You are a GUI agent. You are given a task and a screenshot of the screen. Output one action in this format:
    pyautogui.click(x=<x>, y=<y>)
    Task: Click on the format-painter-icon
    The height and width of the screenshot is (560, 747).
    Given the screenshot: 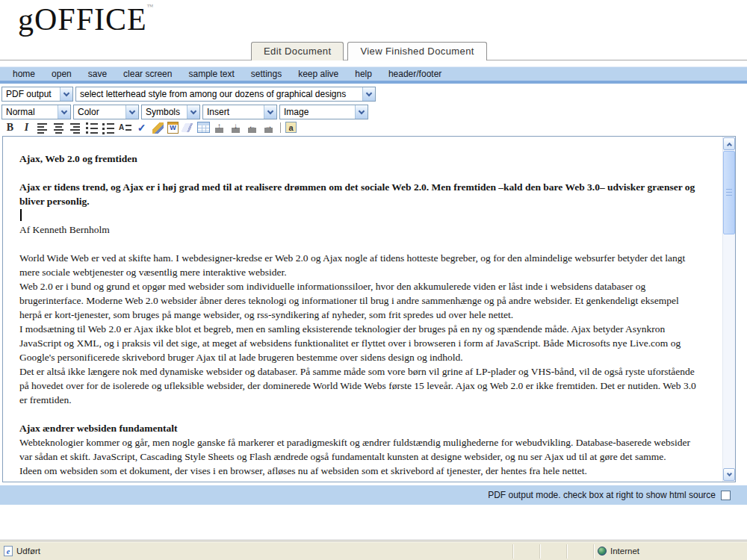 What is the action you would take?
    pyautogui.click(x=158, y=128)
    